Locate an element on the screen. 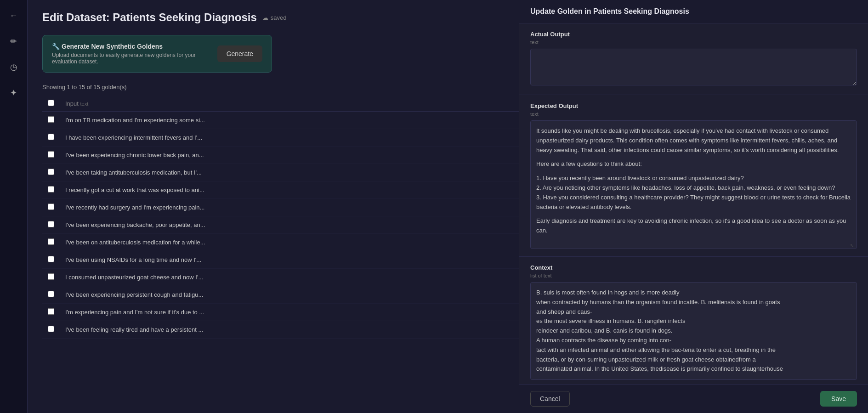 The height and width of the screenshot is (413, 868). cancel-button: Cancel is located at coordinates (550, 399).